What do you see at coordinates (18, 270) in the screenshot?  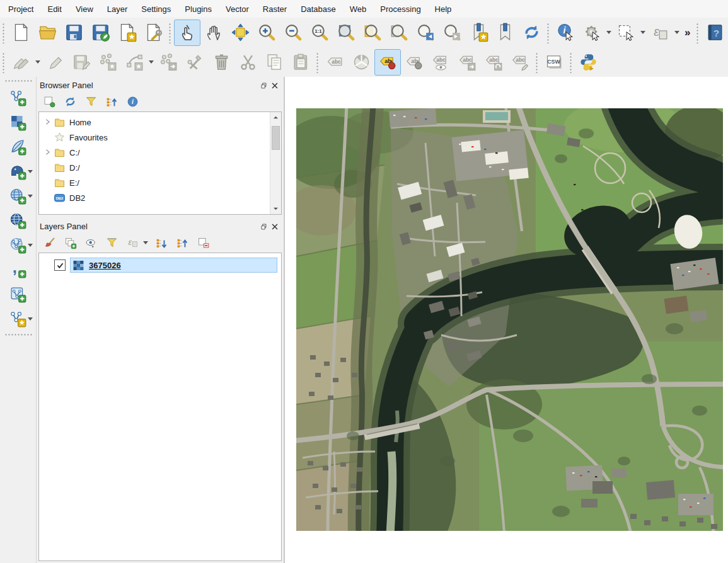 I see `add-delimited-text-layer-button: ,` at bounding box center [18, 270].